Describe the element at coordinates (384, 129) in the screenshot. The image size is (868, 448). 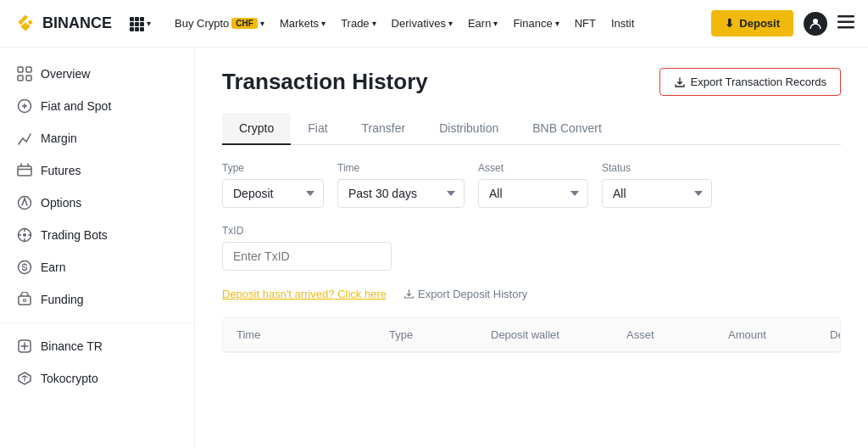
I see `tab-transfer: Transfer` at that location.